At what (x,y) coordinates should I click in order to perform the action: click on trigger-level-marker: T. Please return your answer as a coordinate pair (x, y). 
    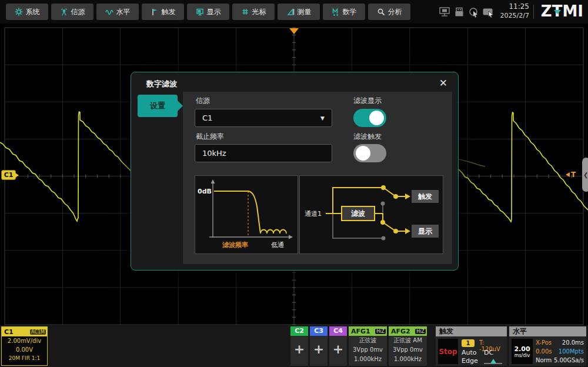
    Looking at the image, I should click on (570, 175).